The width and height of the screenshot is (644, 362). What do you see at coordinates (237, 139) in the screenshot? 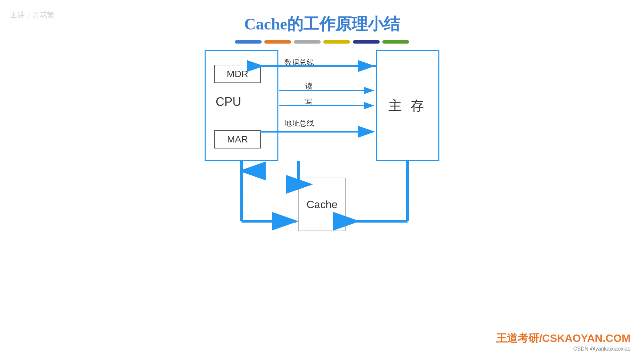
I see `mar-box: MAR` at bounding box center [237, 139].